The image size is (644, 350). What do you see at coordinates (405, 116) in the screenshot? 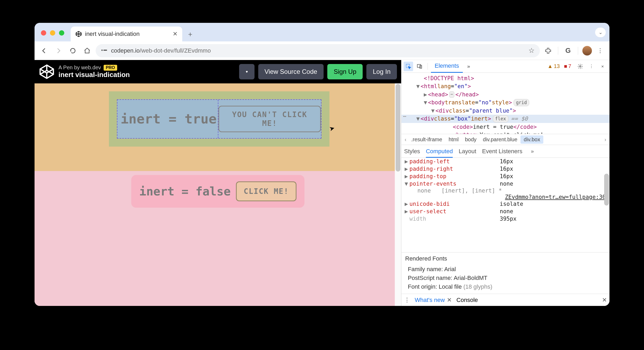
I see `dom-row-menu-icon: ⋯` at bounding box center [405, 116].